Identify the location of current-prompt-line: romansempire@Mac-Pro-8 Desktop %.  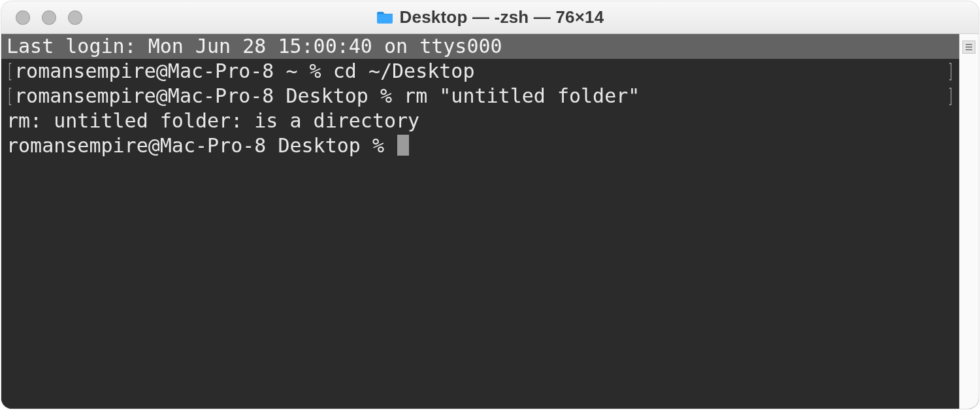
(480, 146).